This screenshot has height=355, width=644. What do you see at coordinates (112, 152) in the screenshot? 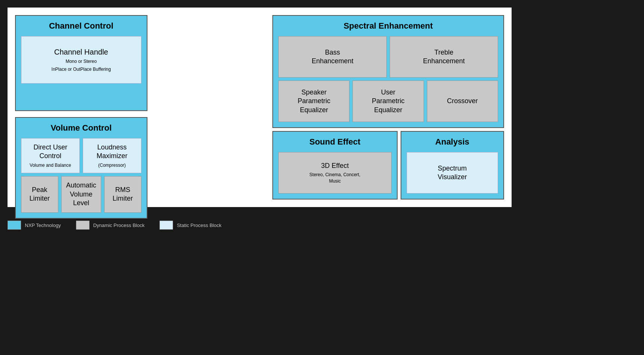
I see `loudness-maximizer-main: Loudness Maximizer` at bounding box center [112, 152].